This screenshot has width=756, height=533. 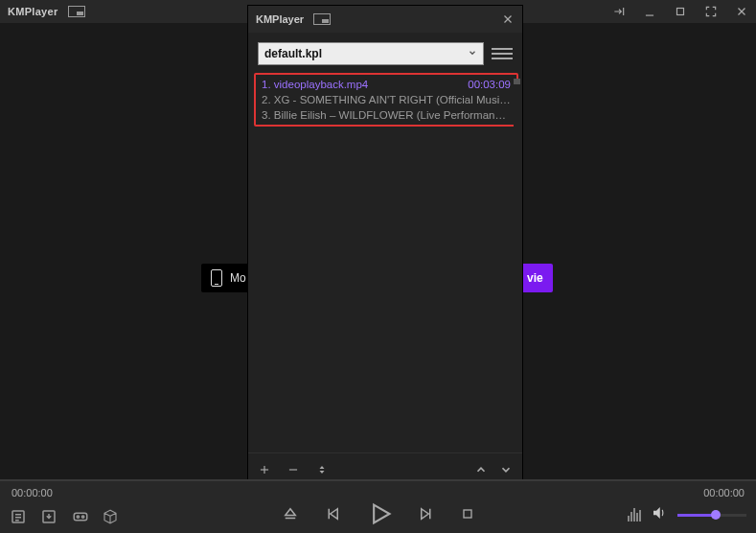 What do you see at coordinates (506, 470) in the screenshot?
I see `move-down-icon` at bounding box center [506, 470].